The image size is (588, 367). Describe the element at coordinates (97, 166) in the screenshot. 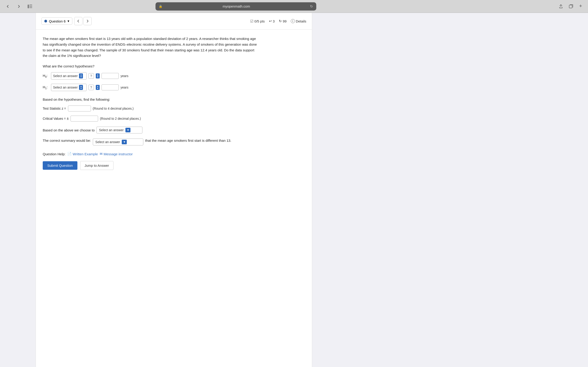

I see `jump-to-answer-button: Jump to Answer` at that location.